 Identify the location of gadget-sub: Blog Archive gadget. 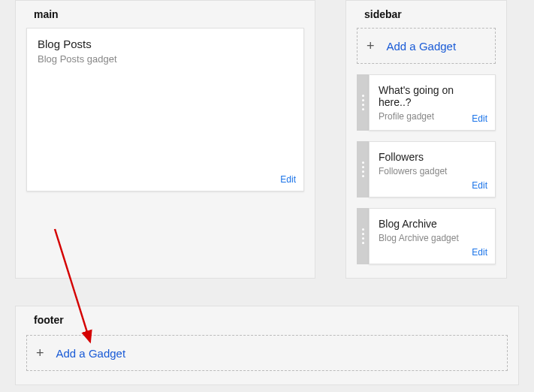
(433, 238).